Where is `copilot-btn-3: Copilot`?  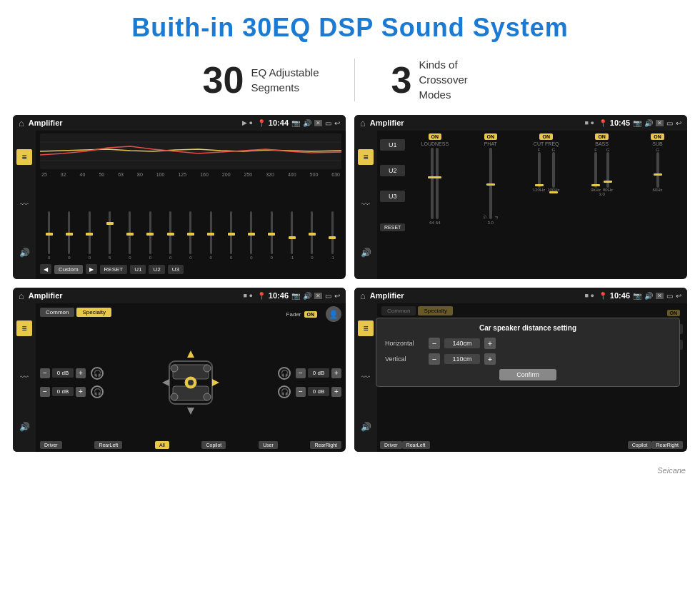 copilot-btn-3: Copilot is located at coordinates (214, 445).